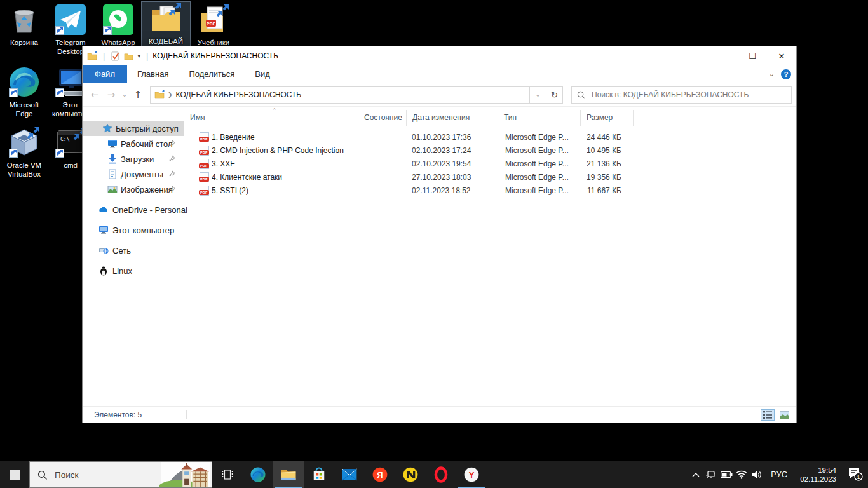 The image size is (868, 488). Describe the element at coordinates (112, 189) in the screenshot. I see `pictures-icon` at that location.